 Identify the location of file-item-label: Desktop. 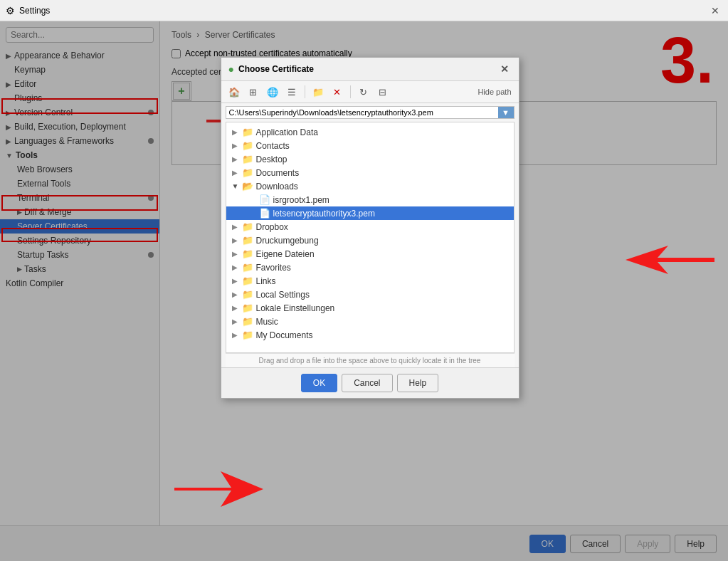
(272, 159).